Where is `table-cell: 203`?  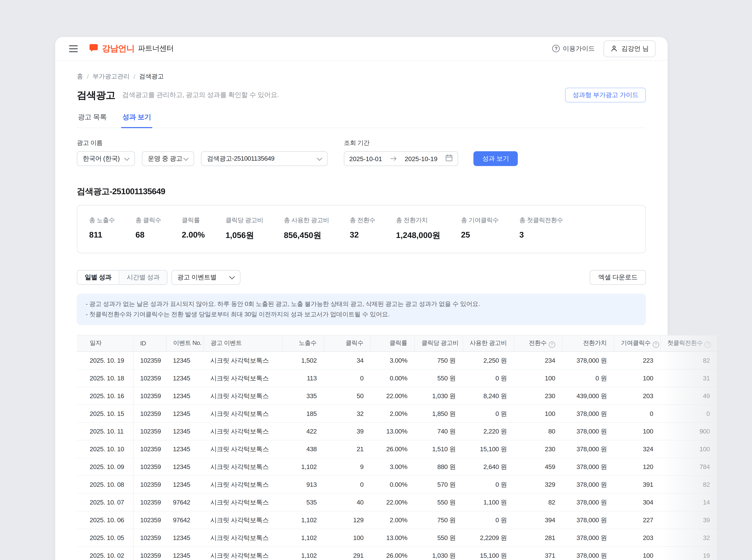 table-cell: 203 is located at coordinates (637, 538).